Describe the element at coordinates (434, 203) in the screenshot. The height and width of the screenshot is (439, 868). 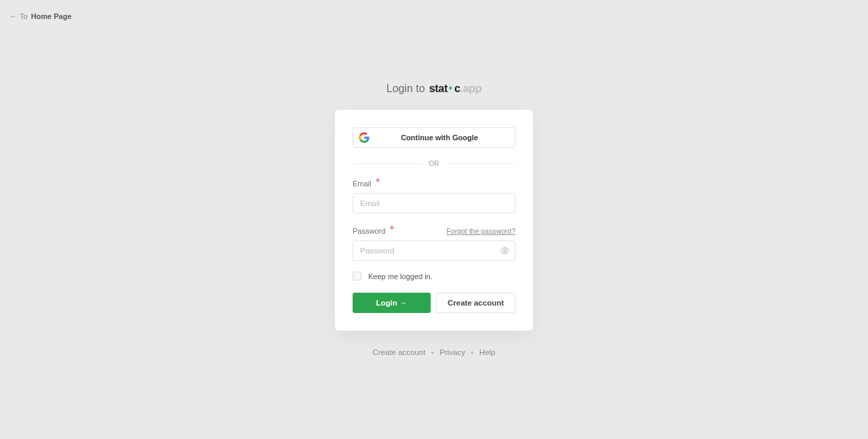
I see `email-field` at that location.